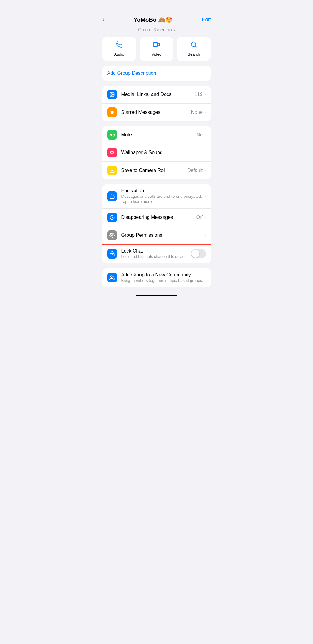  What do you see at coordinates (198, 254) in the screenshot?
I see `lock-chat-toggle` at bounding box center [198, 254].